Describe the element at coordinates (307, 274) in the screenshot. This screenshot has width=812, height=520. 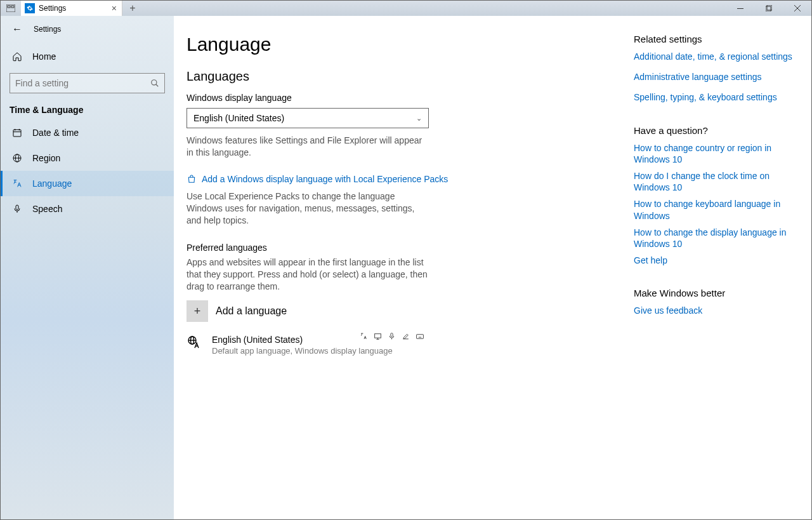
I see `preferred-languages-desc: Apps and websites will appear in the fir…` at that location.